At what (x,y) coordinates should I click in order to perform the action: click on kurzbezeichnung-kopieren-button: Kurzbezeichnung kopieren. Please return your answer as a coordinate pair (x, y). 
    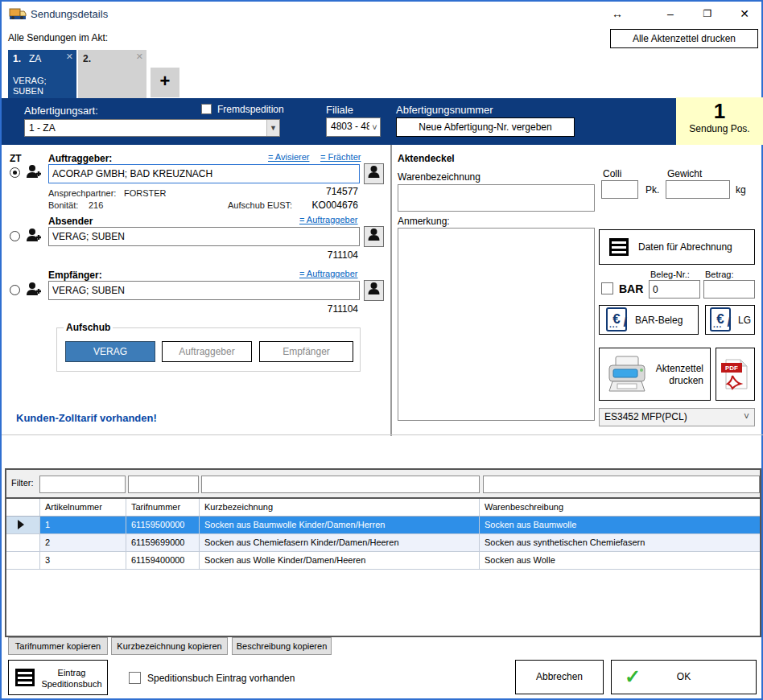
    Looking at the image, I should click on (169, 646).